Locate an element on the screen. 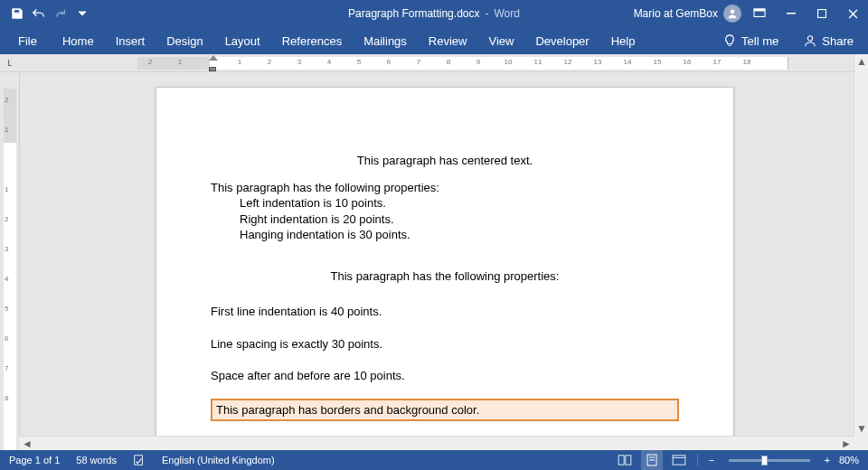 The width and height of the screenshot is (868, 470). redo-icon is located at coordinates (61, 14).